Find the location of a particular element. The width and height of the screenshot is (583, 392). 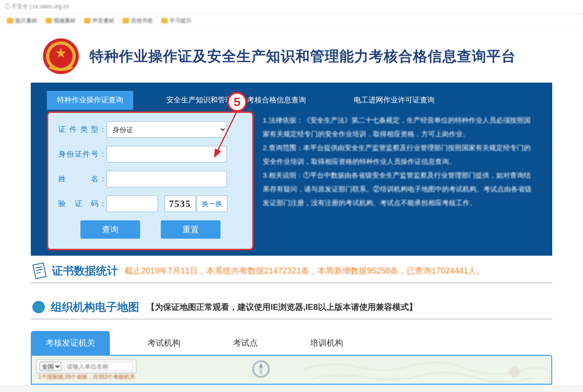

globe-icon is located at coordinates (39, 307).